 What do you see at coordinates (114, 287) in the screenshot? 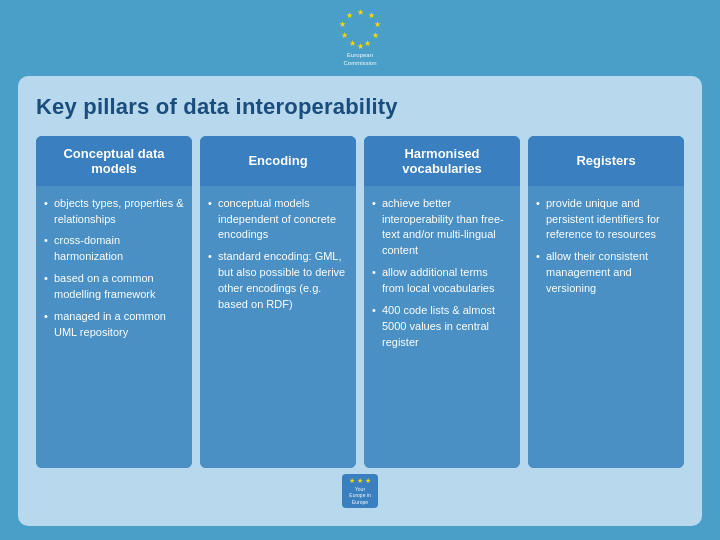
I see `list-item: based on a common modelling framework` at bounding box center [114, 287].